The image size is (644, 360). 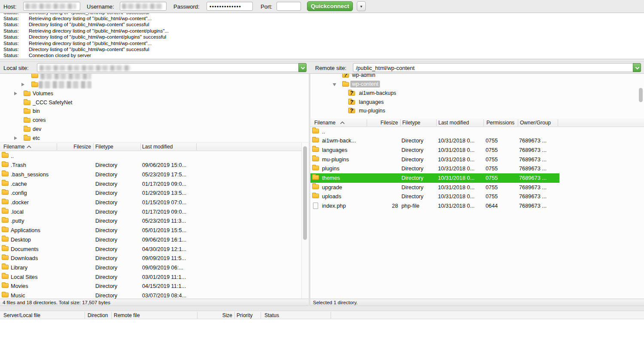 I want to click on tree-row-wp-admin: wp-admin, so click(x=477, y=77).